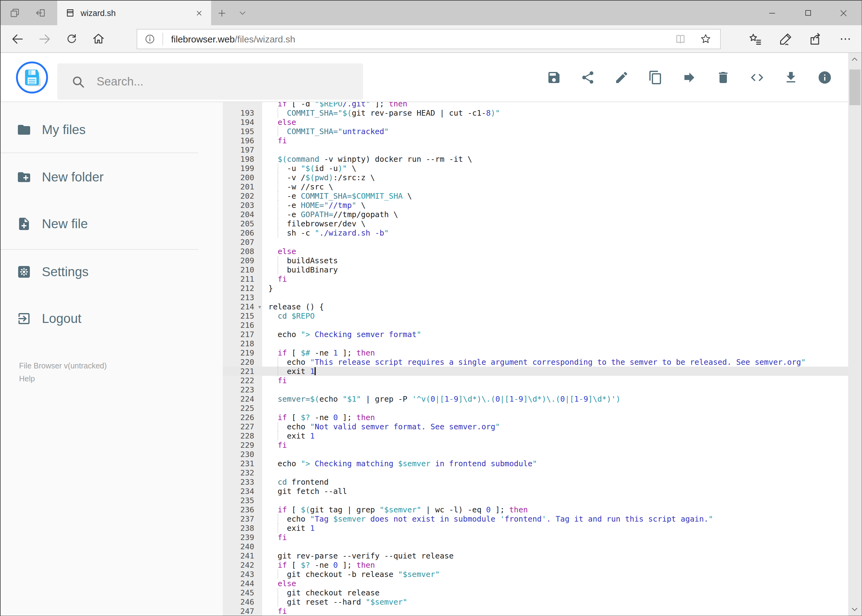  Describe the element at coordinates (536, 168) in the screenshot. I see `code-line: 199 -u "$(id -u)" \` at that location.